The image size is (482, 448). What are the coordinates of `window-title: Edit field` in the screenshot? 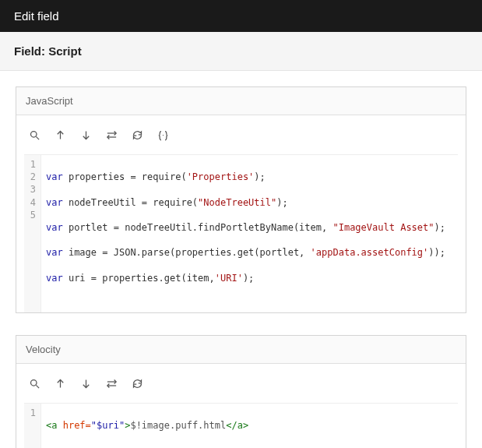 It's located at (37, 16).